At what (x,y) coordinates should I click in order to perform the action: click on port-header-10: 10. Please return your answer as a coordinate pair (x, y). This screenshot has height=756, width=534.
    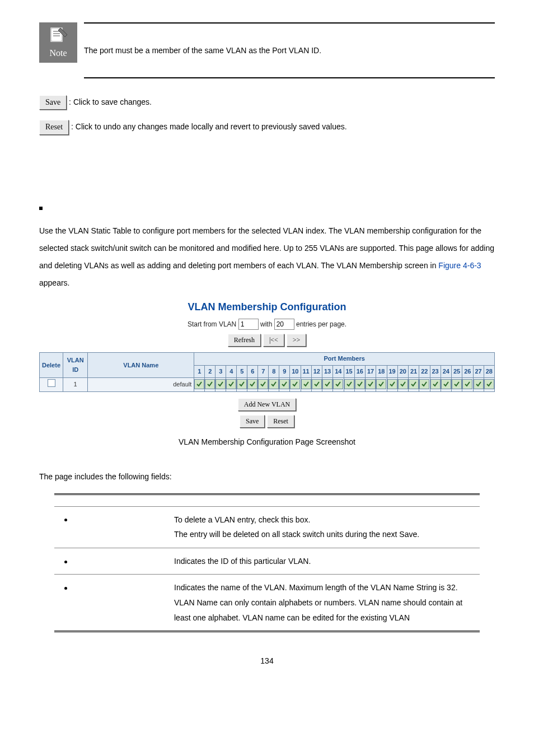
    Looking at the image, I should click on (296, 372).